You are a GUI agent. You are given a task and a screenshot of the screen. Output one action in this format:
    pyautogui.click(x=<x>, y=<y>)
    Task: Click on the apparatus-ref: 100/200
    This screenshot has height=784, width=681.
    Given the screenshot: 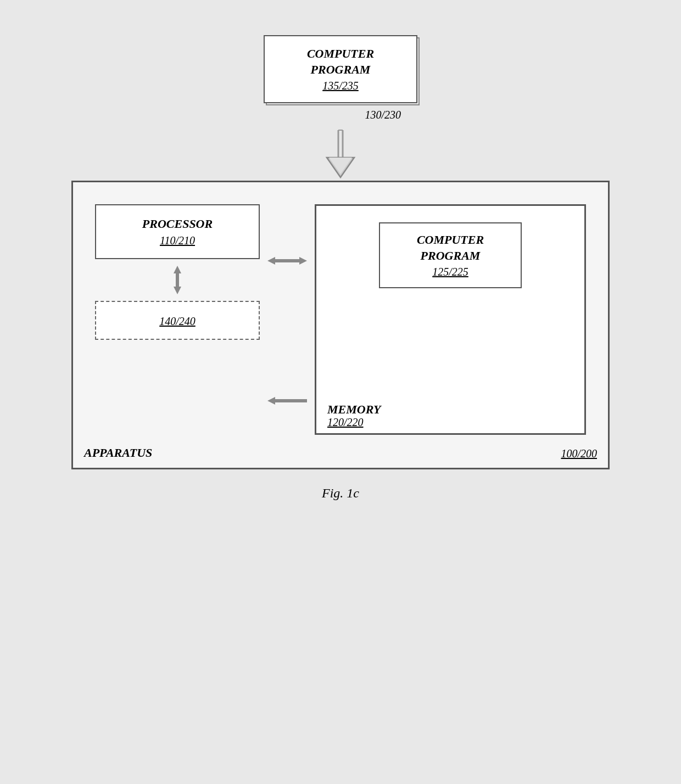 What is the action you would take?
    pyautogui.click(x=579, y=453)
    